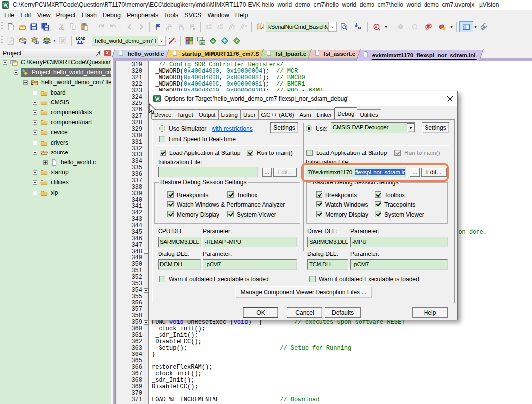 This screenshot has width=532, height=404. Describe the element at coordinates (22, 27) in the screenshot. I see `open-folder-icon` at that location.